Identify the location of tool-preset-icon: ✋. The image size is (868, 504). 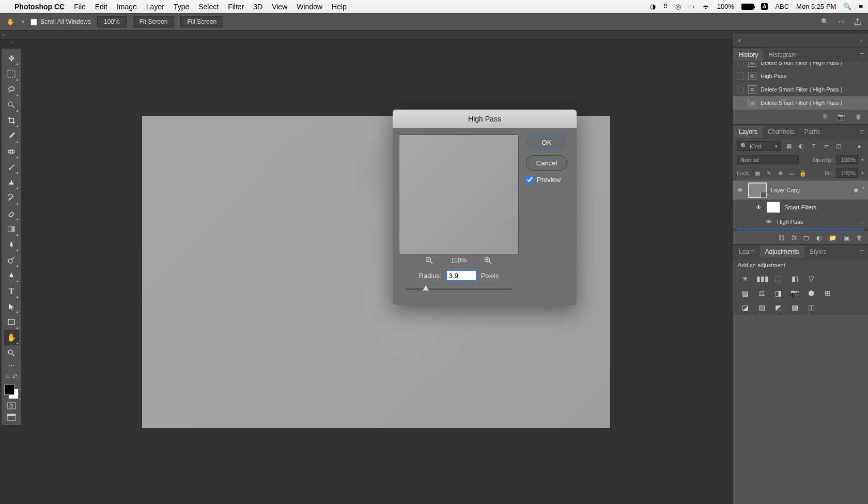
(10, 22).